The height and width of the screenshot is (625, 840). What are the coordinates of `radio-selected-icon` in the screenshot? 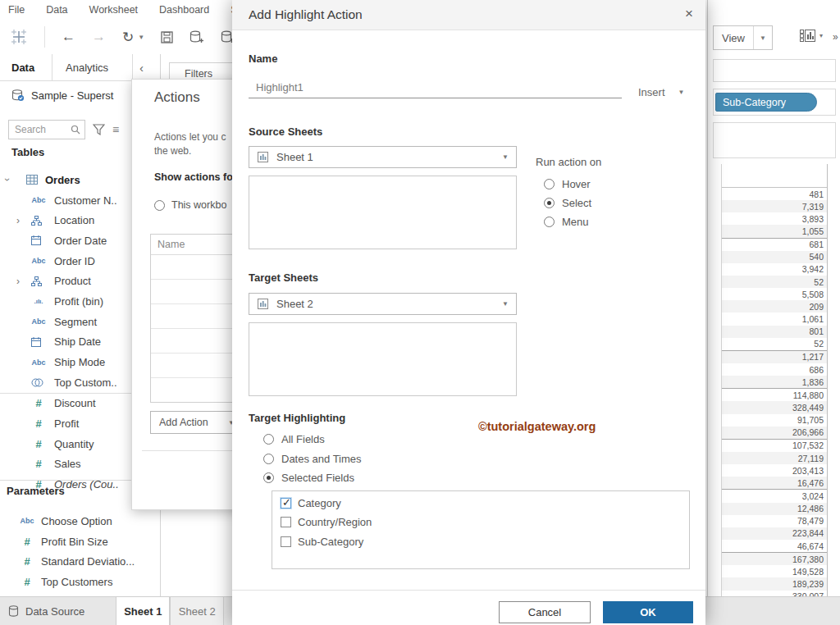 It's located at (269, 477).